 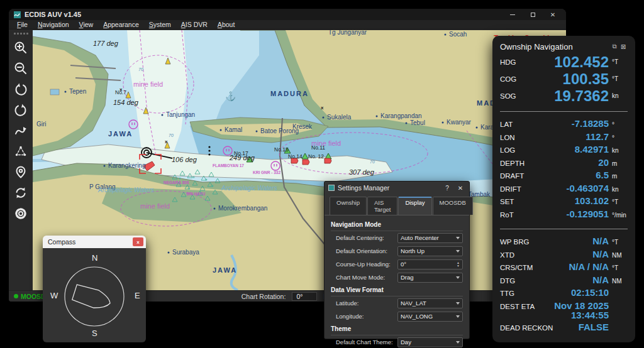 What do you see at coordinates (226, 24) in the screenshot?
I see `menu-about: About` at bounding box center [226, 24].